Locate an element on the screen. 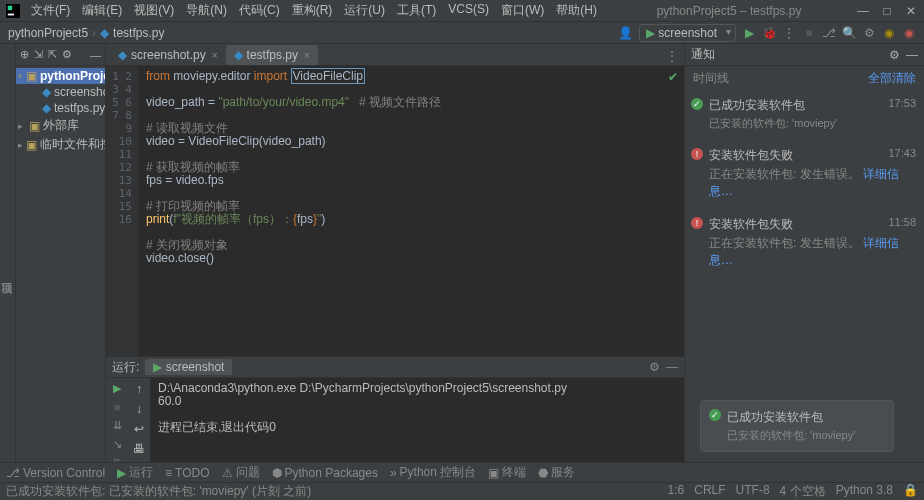  notif-gear-icon: ⚙ is located at coordinates (894, 55).